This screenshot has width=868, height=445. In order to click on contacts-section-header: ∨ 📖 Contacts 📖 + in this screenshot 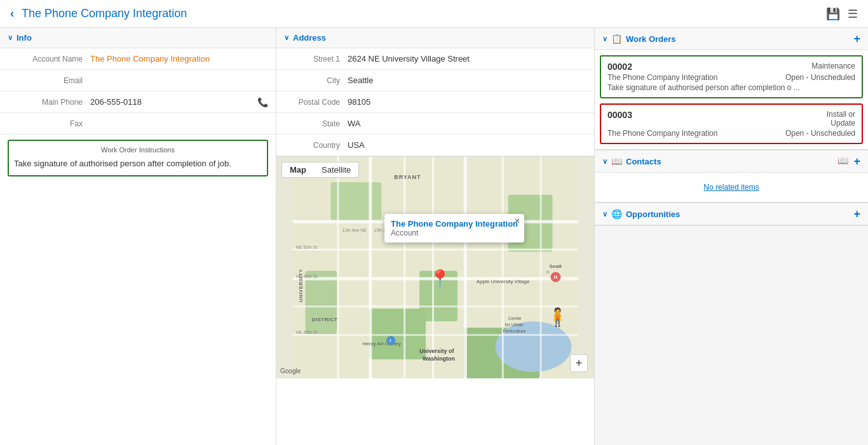, I will do `click(731, 161)`.